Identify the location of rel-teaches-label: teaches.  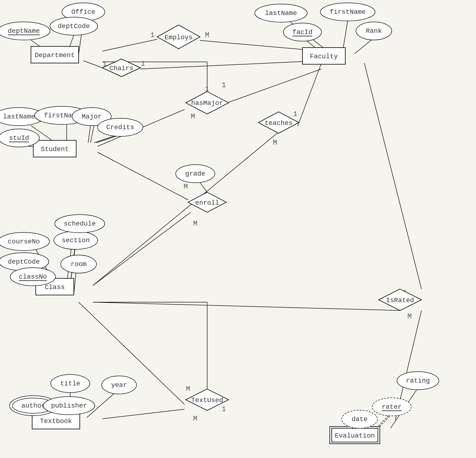
(279, 123).